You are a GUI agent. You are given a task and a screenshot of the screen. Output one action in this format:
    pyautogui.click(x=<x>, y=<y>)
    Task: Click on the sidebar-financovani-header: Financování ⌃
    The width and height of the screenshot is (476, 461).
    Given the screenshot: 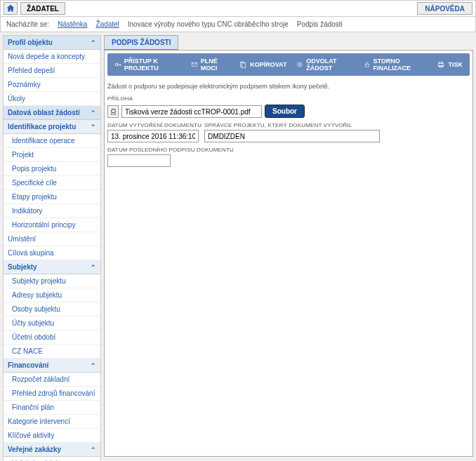 What is the action you would take?
    pyautogui.click(x=52, y=366)
    